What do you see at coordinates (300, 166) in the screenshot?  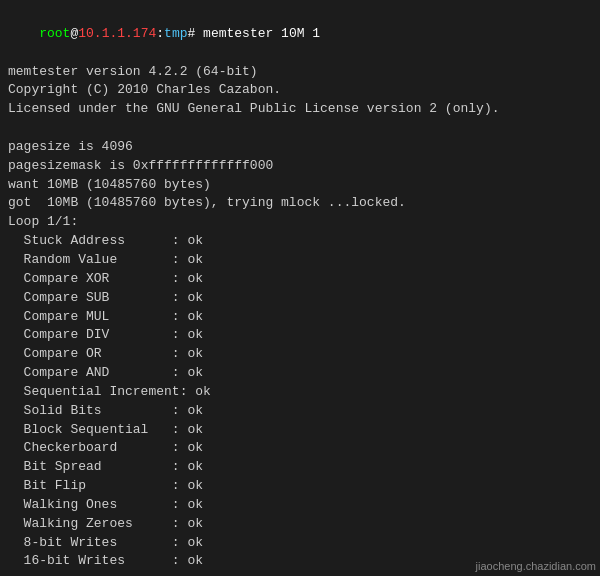 I see `output-pagesizem ask: pagesizemask is 0xfffffffffffff000` at bounding box center [300, 166].